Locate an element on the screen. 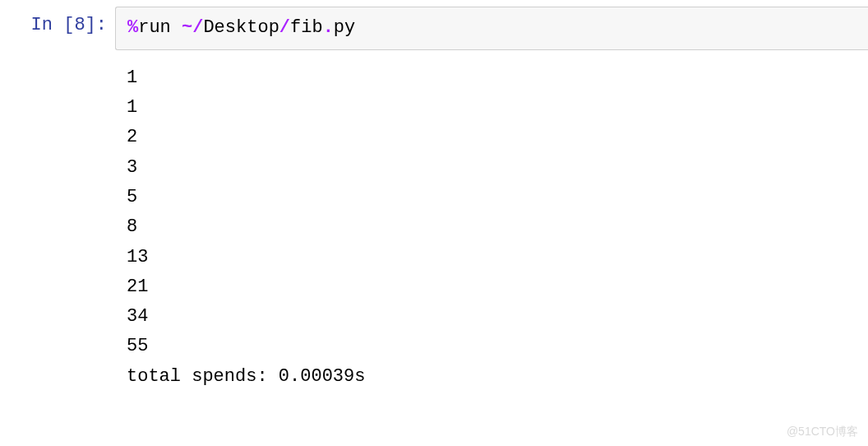 This screenshot has width=868, height=446. input-prompt-area: In [8]: is located at coordinates (58, 18).